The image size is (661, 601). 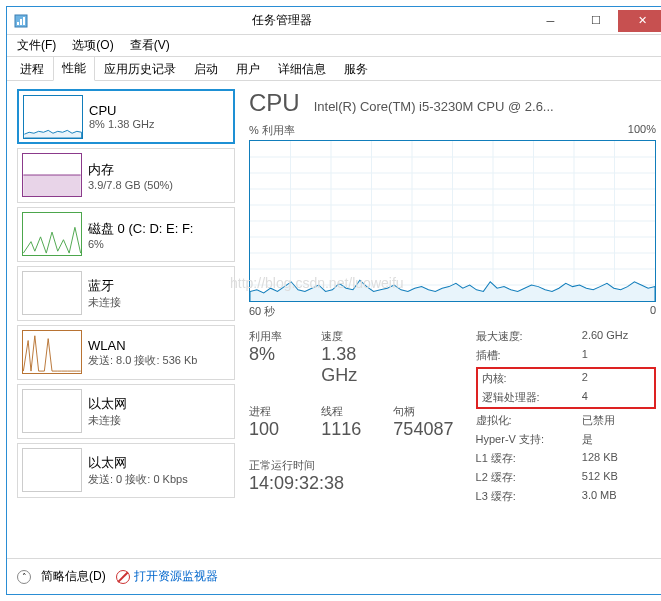 I want to click on value-hyperv: 是, so click(x=619, y=440).